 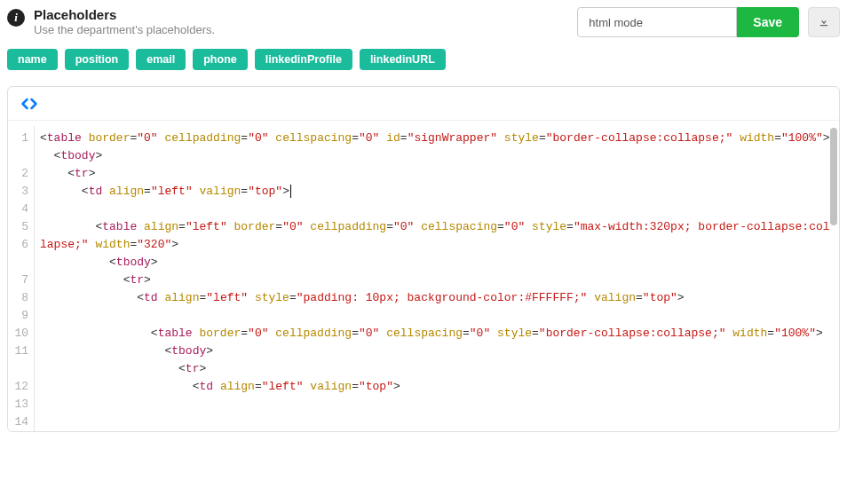 I want to click on placeholder-tag-email: email, so click(x=161, y=59).